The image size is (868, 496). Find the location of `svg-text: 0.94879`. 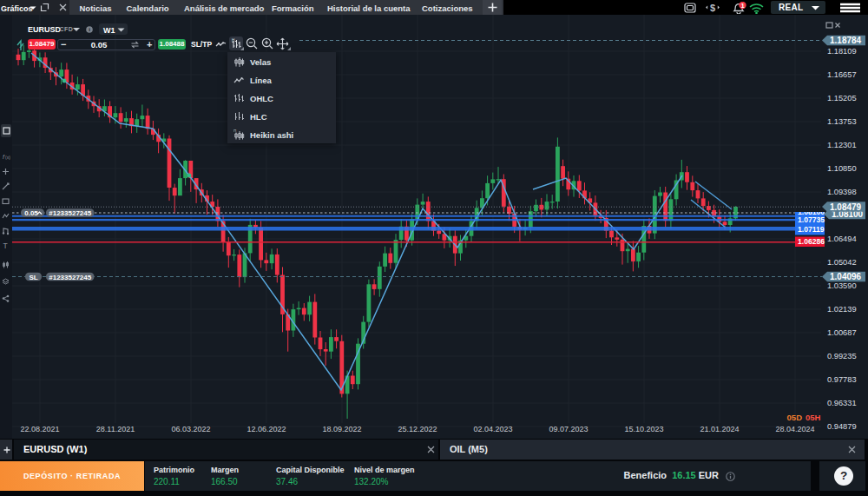

svg-text: 0.94879 is located at coordinates (842, 427).